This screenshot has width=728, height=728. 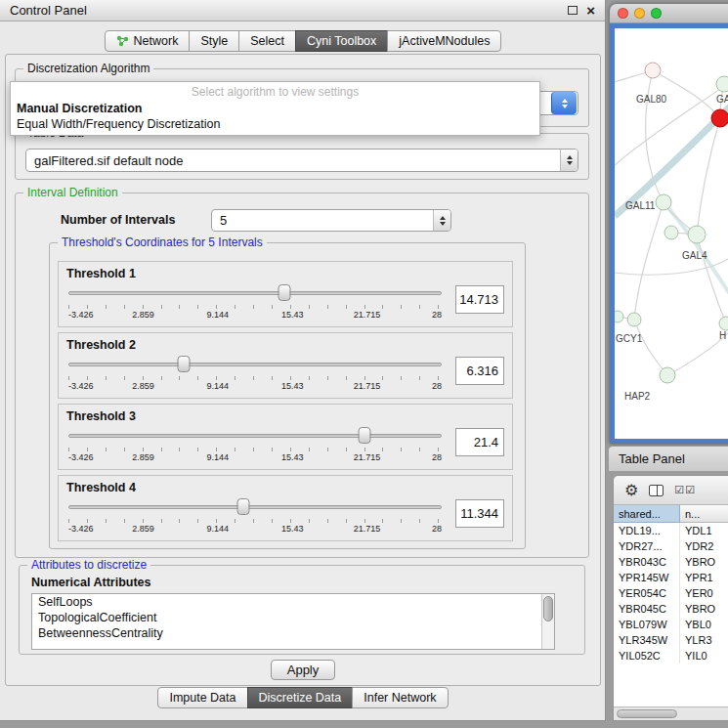 I want to click on table-row: YER054CYER0, so click(x=670, y=593).